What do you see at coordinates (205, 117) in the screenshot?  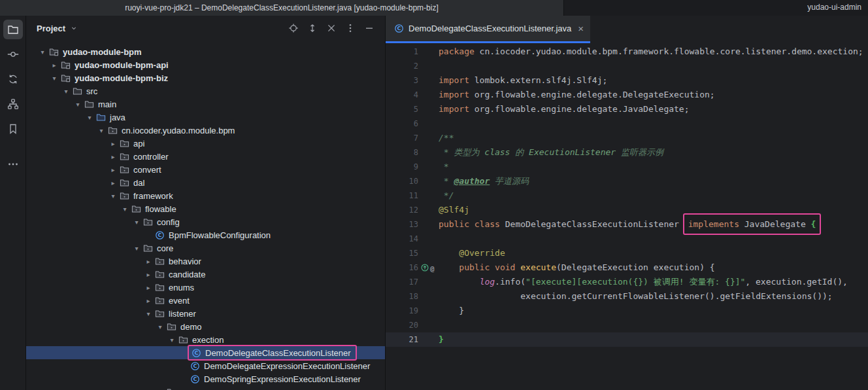 I see `tree-item: ▾java` at bounding box center [205, 117].